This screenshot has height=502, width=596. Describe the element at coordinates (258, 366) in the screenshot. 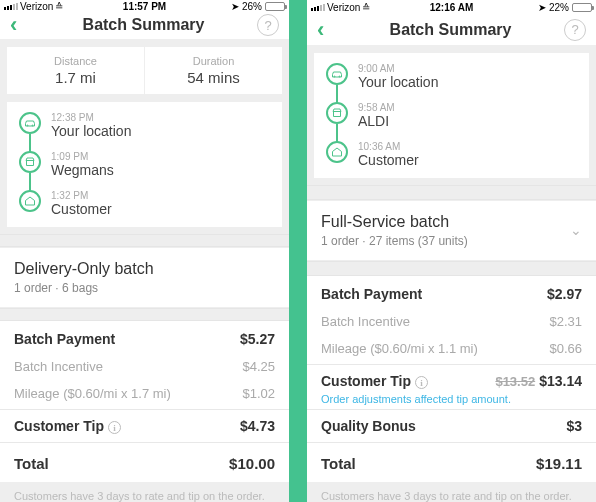

I see `incentive-value: $4.25` at that location.